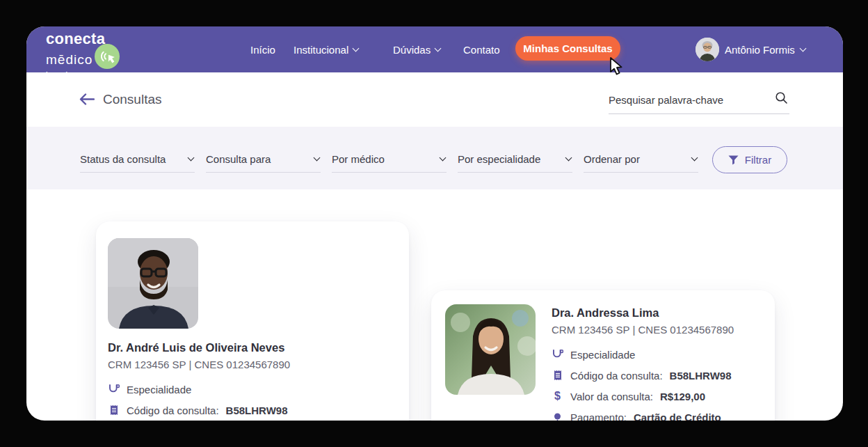 This screenshot has width=868, height=447. Describe the element at coordinates (252, 348) in the screenshot. I see `doctor-name: Dr. André Luis de Oliveira Neves` at that location.